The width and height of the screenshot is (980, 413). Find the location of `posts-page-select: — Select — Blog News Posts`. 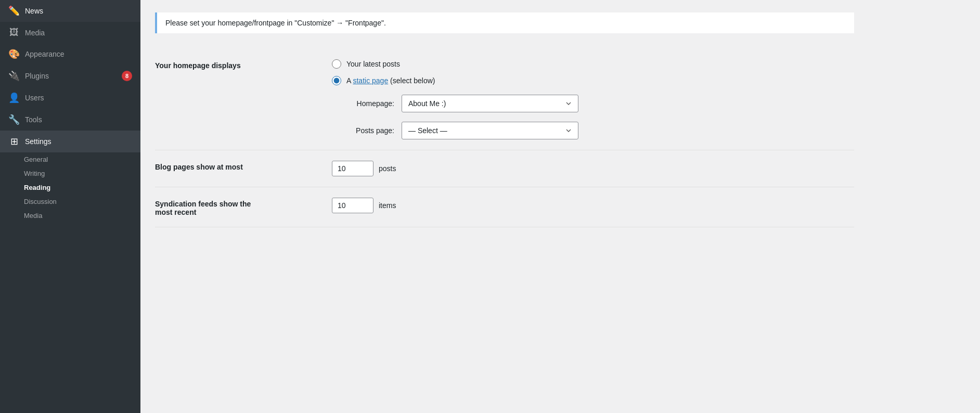

posts-page-select: — Select — Blog News Posts is located at coordinates (490, 131).